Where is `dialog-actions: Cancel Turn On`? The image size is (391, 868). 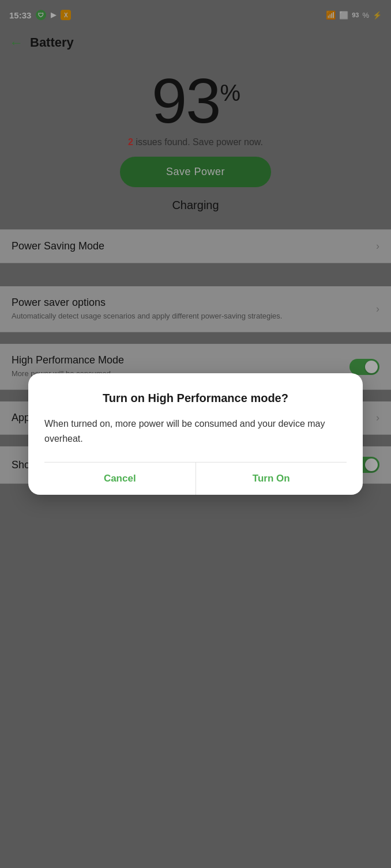
dialog-actions: Cancel Turn On is located at coordinates (196, 478).